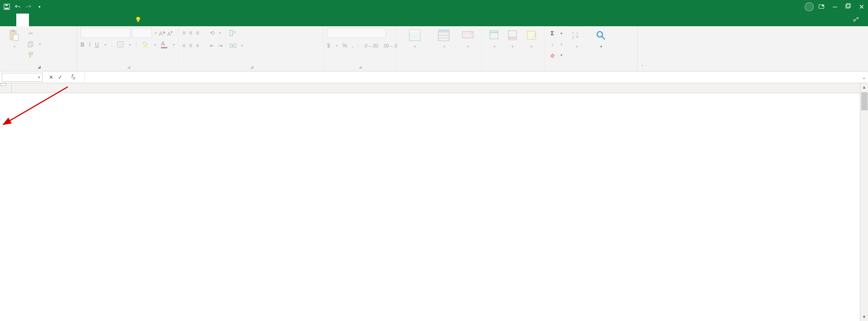 This screenshot has width=868, height=321. I want to click on align-top-icon: ≡, so click(184, 33).